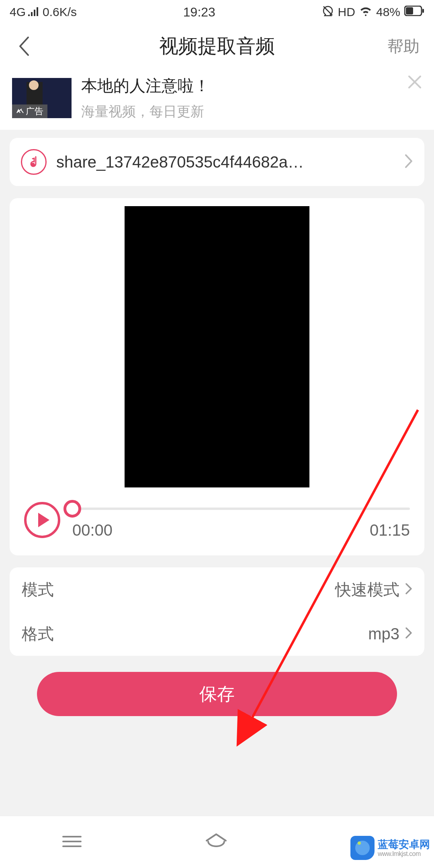 This screenshot has width=434, height=868. What do you see at coordinates (18, 12) in the screenshot?
I see `network-type: 4G` at bounding box center [18, 12].